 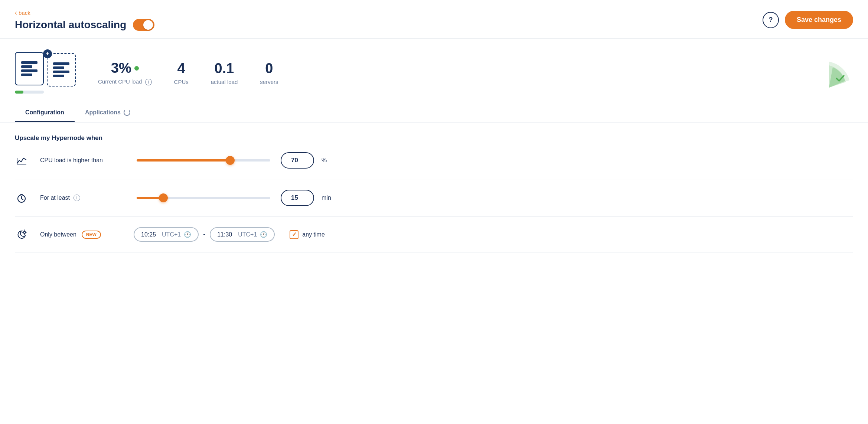 What do you see at coordinates (493, 160) in the screenshot?
I see `cpu-load-control: %` at bounding box center [493, 160].